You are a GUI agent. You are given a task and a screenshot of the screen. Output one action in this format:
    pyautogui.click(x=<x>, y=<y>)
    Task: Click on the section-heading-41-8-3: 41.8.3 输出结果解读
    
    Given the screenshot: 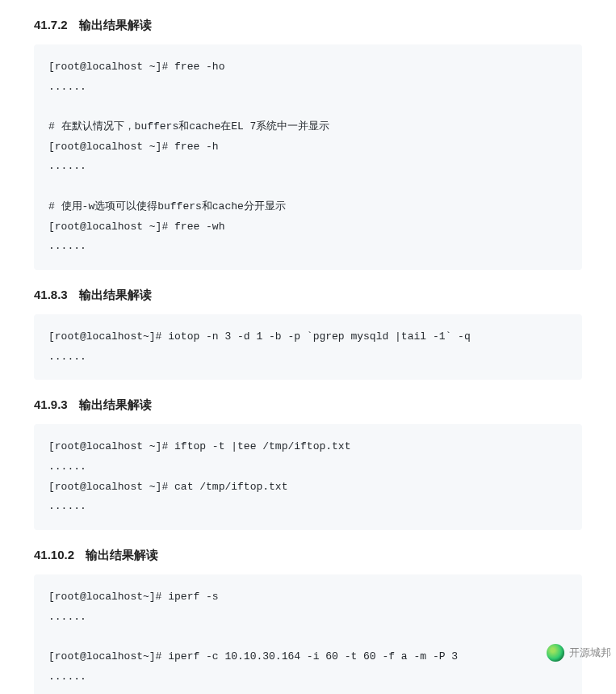 What is the action you would take?
    pyautogui.click(x=308, y=296)
    